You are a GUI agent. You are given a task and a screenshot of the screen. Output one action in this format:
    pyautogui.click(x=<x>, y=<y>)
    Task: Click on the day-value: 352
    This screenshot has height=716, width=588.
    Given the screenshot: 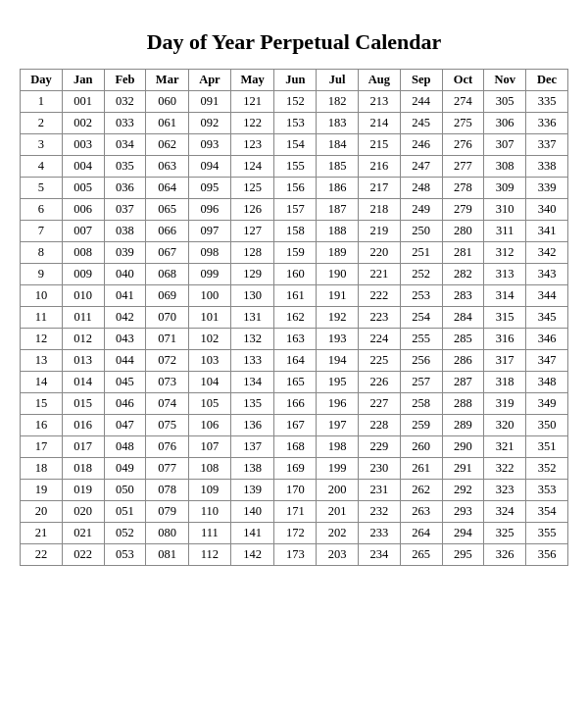 What is the action you would take?
    pyautogui.click(x=547, y=469)
    